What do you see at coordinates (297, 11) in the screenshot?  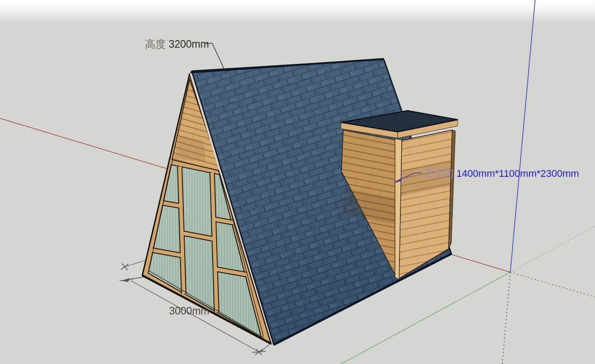 I see `top-highlight-strip` at bounding box center [297, 11].